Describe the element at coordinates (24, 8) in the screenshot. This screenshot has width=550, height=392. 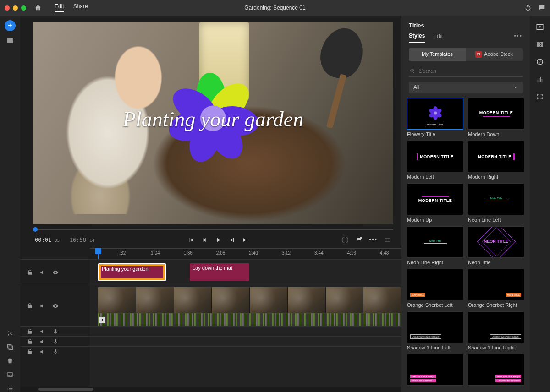
I see `maximize-window-icon` at that location.